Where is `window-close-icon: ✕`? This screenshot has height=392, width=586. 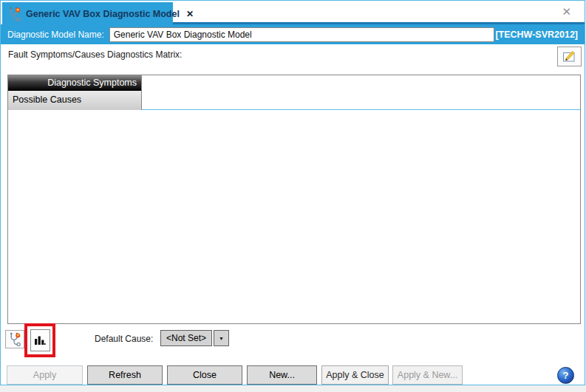
window-close-icon: ✕ is located at coordinates (566, 12).